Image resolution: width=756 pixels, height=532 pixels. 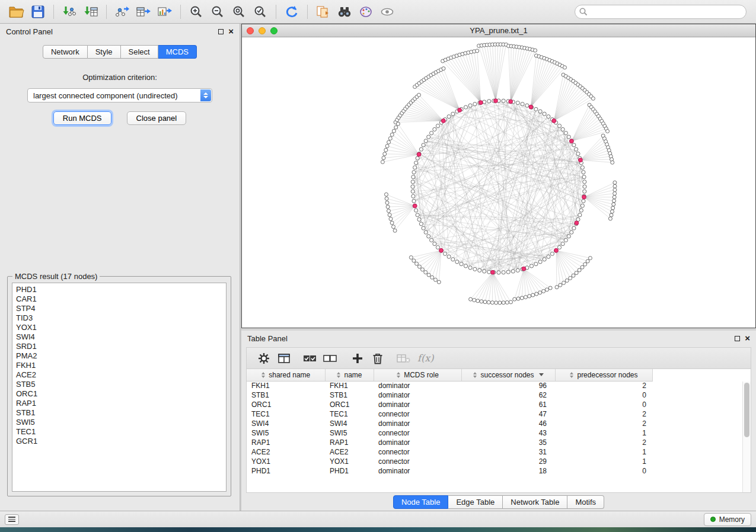 I want to click on table-row: SWI4SWI4dominator462, so click(x=449, y=424).